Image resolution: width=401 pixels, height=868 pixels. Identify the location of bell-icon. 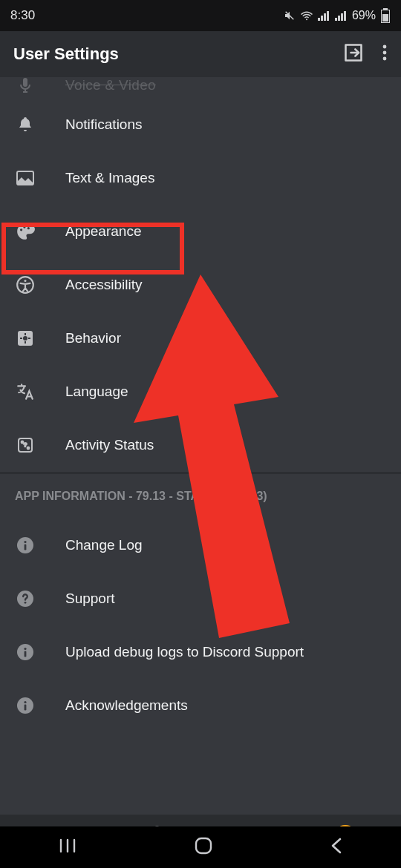
(25, 125).